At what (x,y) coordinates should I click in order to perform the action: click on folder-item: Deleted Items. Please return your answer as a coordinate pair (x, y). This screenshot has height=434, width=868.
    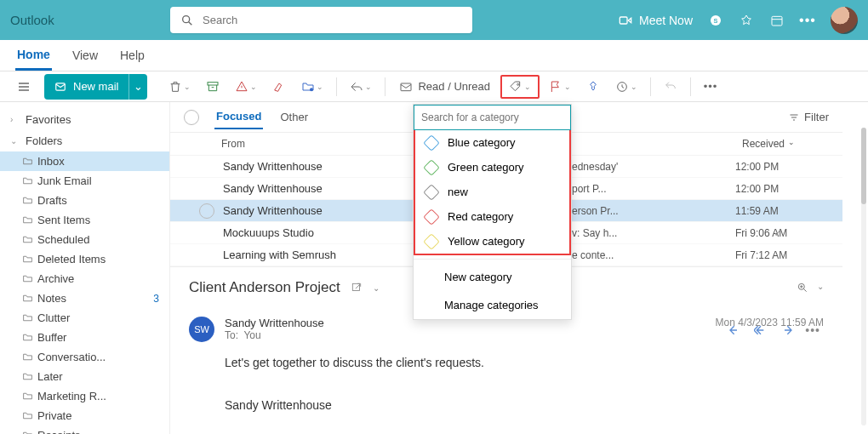
    Looking at the image, I should click on (85, 259).